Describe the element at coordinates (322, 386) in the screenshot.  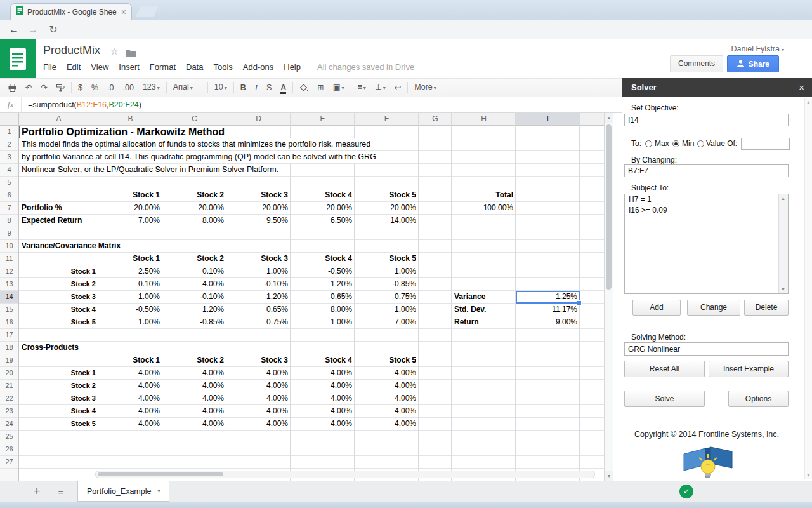
I see `cell-E21: 4.00%` at that location.